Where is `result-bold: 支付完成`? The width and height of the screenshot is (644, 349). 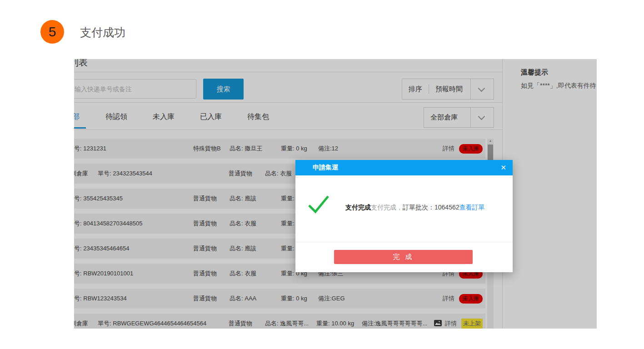 result-bold: 支付完成 is located at coordinates (358, 207).